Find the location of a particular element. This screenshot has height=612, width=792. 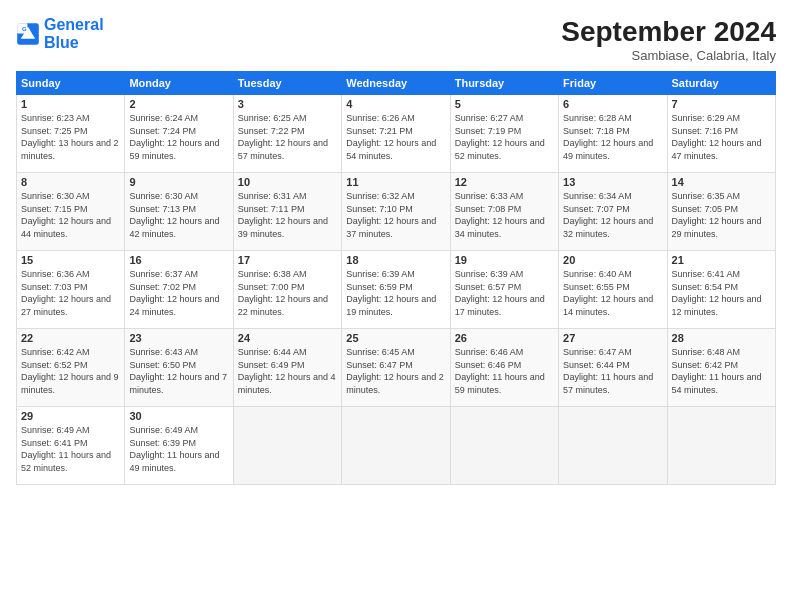

day-number: 7 is located at coordinates (722, 104).